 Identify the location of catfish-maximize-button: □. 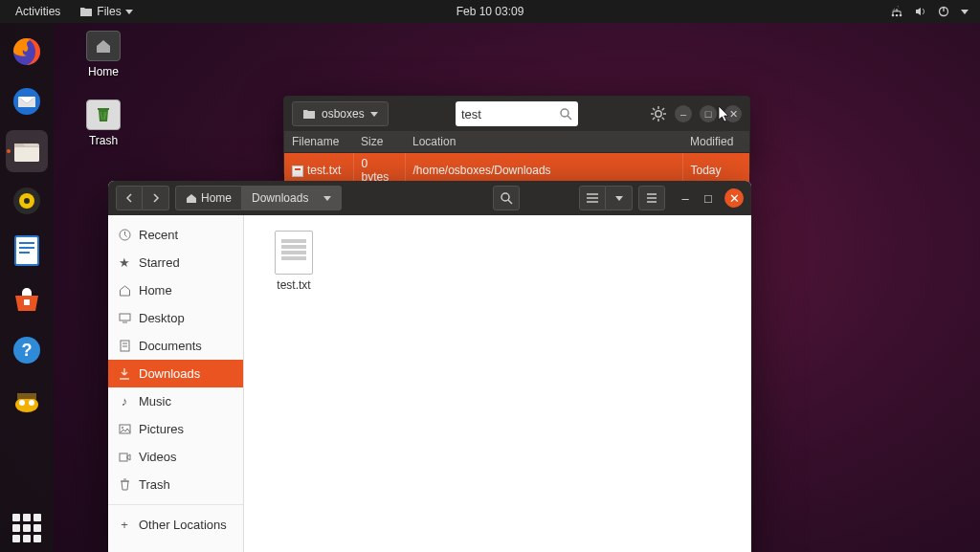
(708, 114).